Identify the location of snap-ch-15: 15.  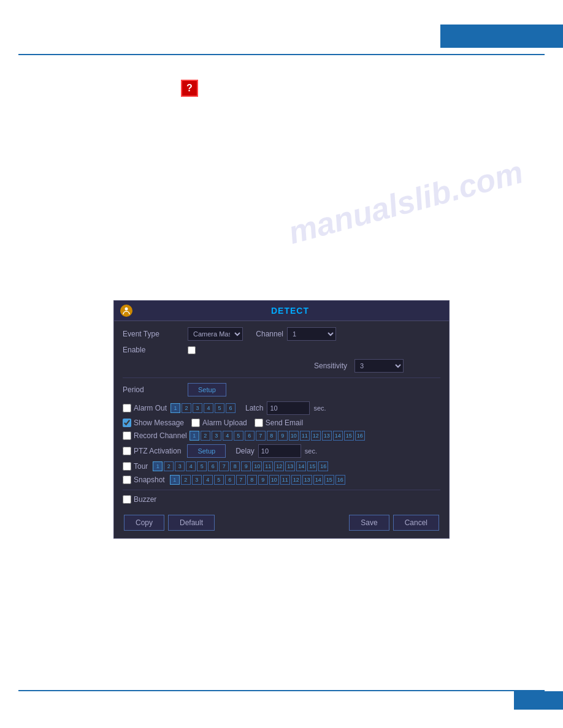
(329, 480).